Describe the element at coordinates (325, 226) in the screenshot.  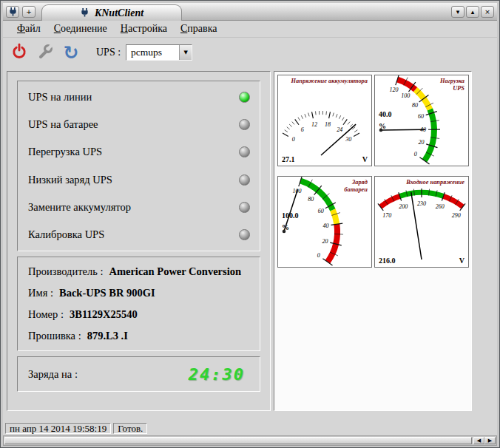
I see `svg-text: 40` at that location.